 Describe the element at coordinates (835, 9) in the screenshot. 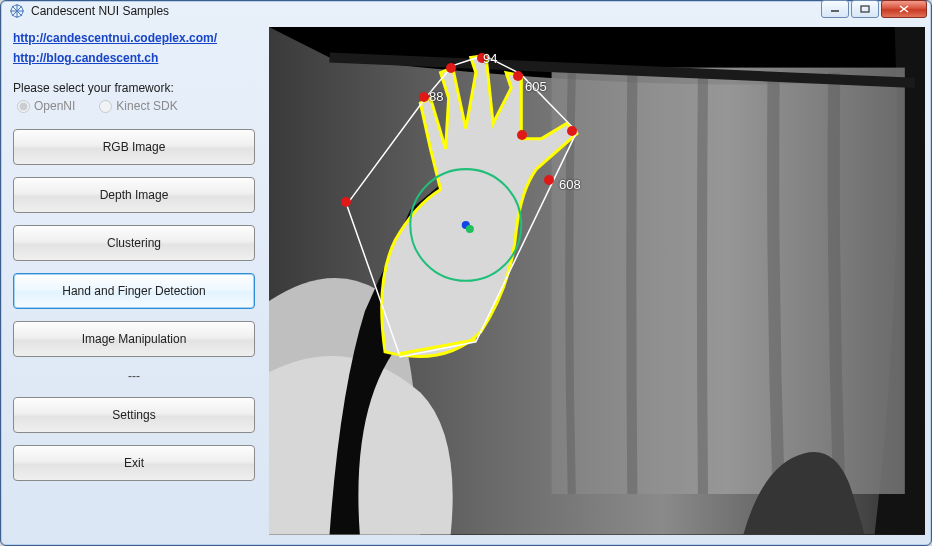

I see `minimize-button` at that location.